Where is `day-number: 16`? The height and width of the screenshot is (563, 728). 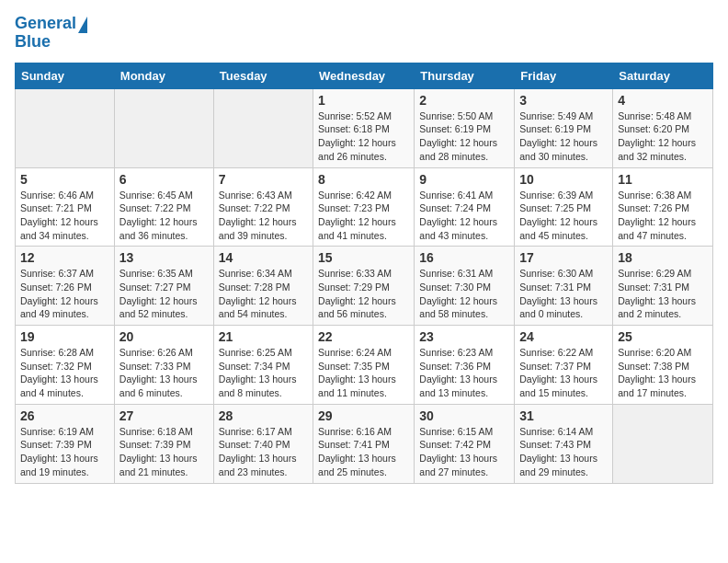 day-number: 16 is located at coordinates (464, 258).